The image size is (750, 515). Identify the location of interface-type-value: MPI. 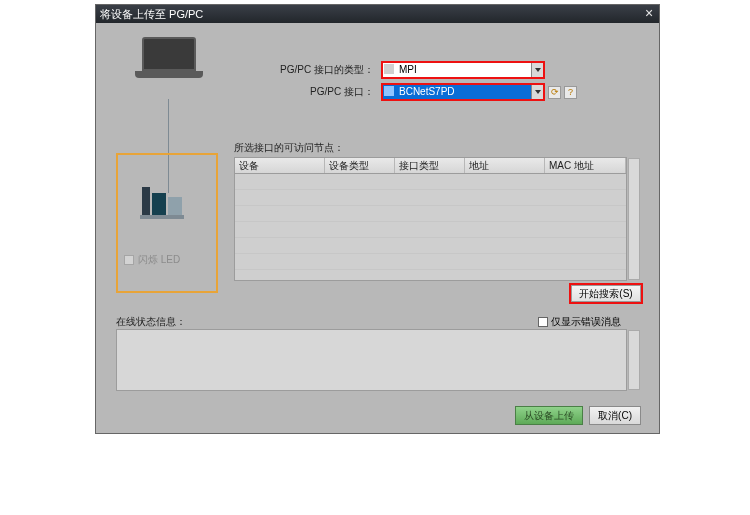
(408, 70).